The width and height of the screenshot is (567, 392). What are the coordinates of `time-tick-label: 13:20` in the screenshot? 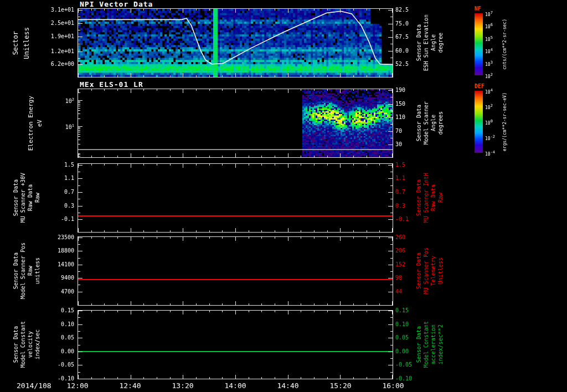 It's located at (183, 385).